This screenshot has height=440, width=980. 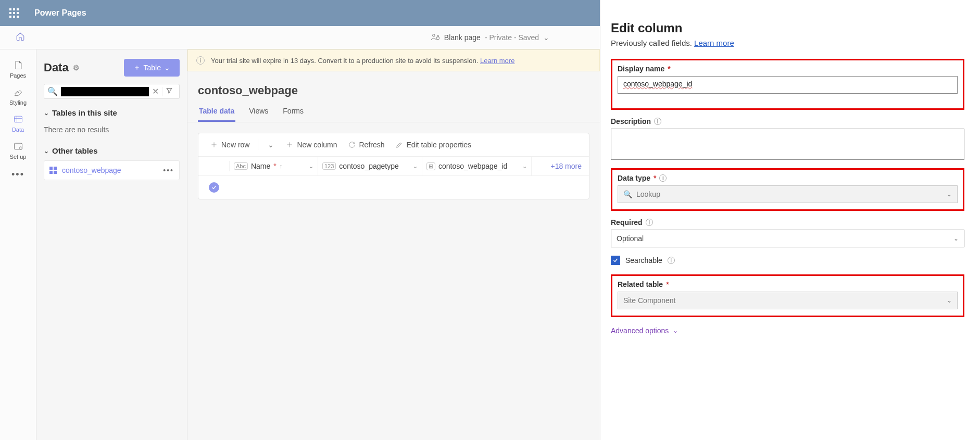 What do you see at coordinates (639, 331) in the screenshot?
I see `advanced-label: Advanced options` at bounding box center [639, 331].